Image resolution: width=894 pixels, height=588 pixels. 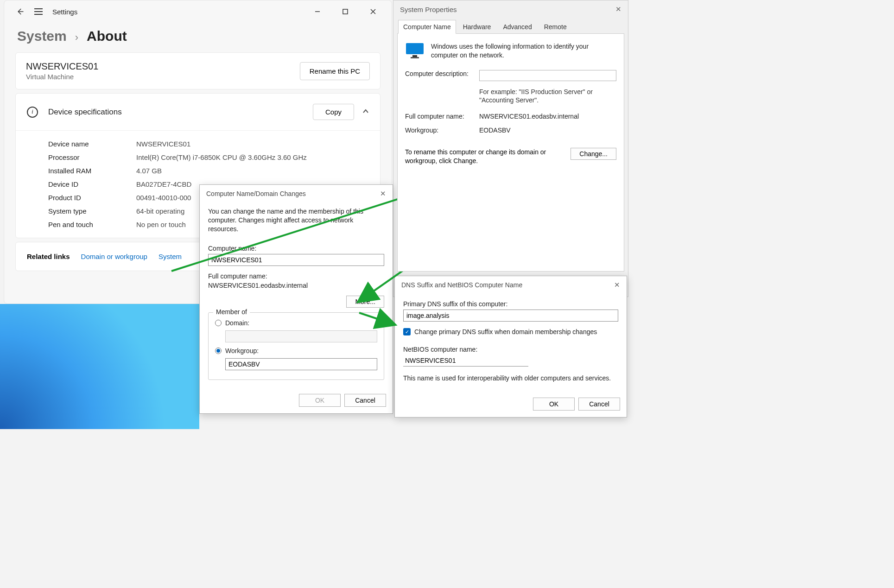 What do you see at coordinates (548, 96) in the screenshot?
I see `computer-description-example: For example: "IIS Production Server" or …` at bounding box center [548, 96].